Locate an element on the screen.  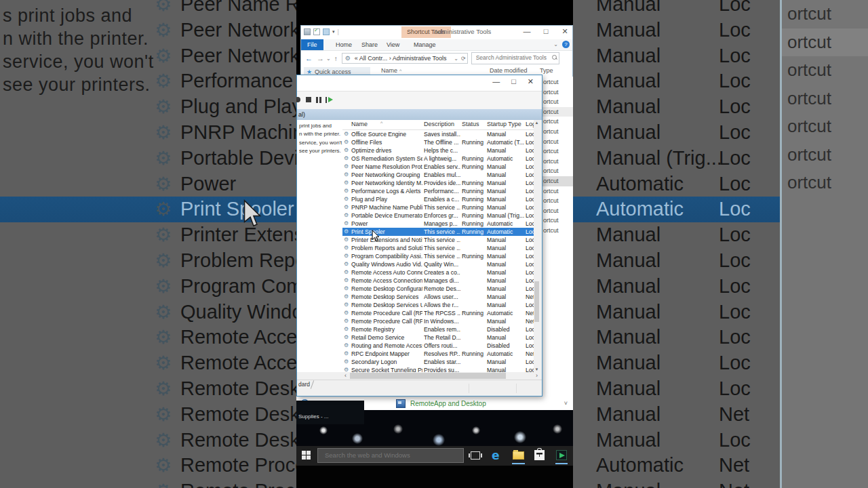
taskbar-search-input is located at coordinates (389, 455).